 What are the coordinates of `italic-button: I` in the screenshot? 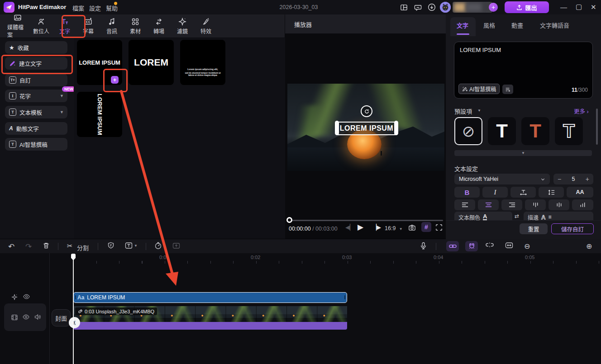 It's located at (495, 192).